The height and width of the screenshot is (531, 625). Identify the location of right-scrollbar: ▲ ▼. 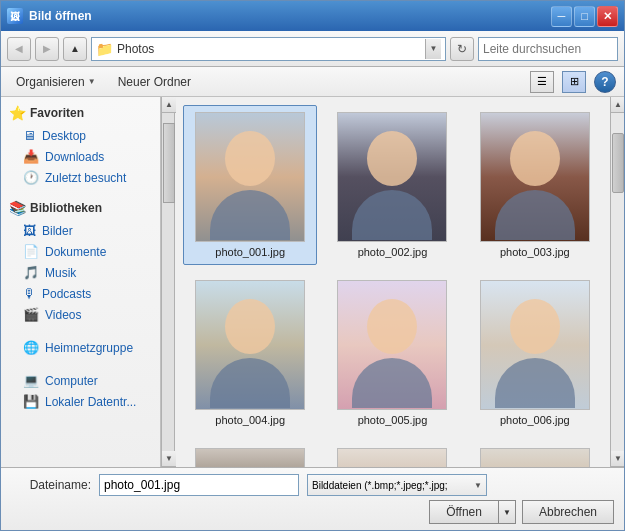
(617, 282).